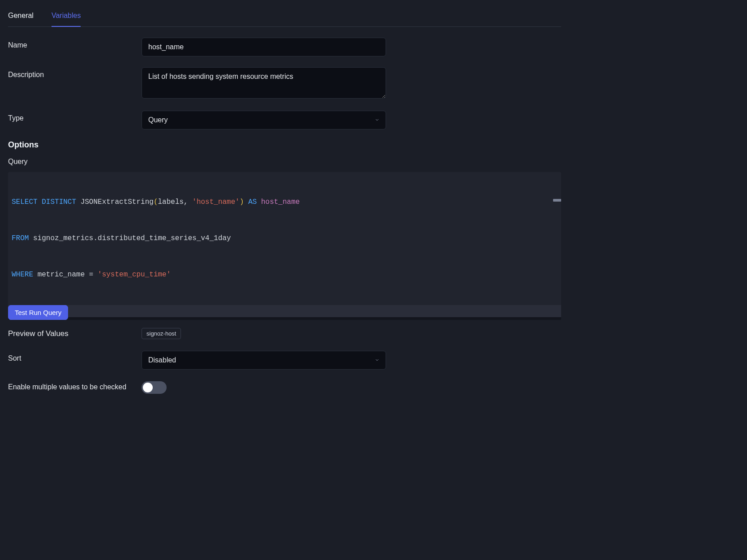  Describe the element at coordinates (264, 83) in the screenshot. I see `description-input: List of hosts sending system resource me…` at that location.